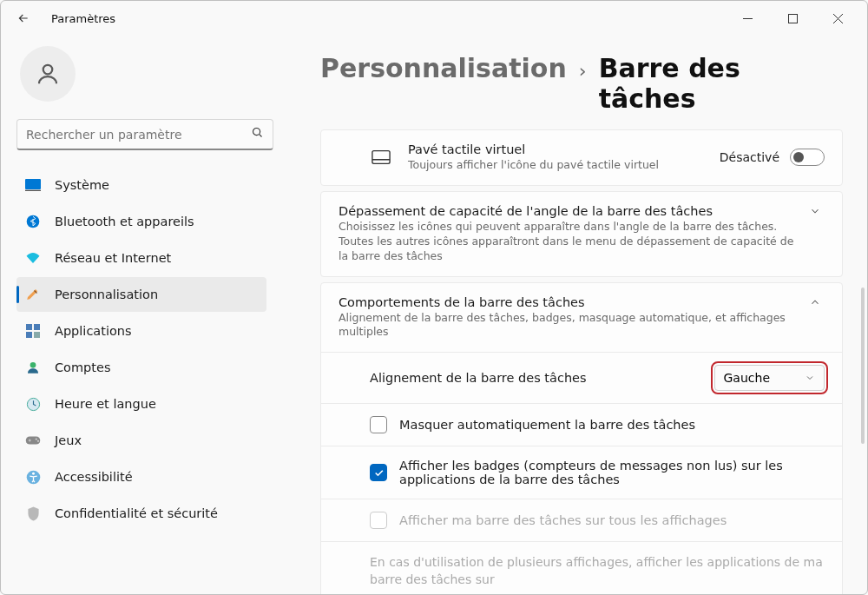 This screenshot has width=868, height=595. I want to click on all-displays-checkbox, so click(378, 520).